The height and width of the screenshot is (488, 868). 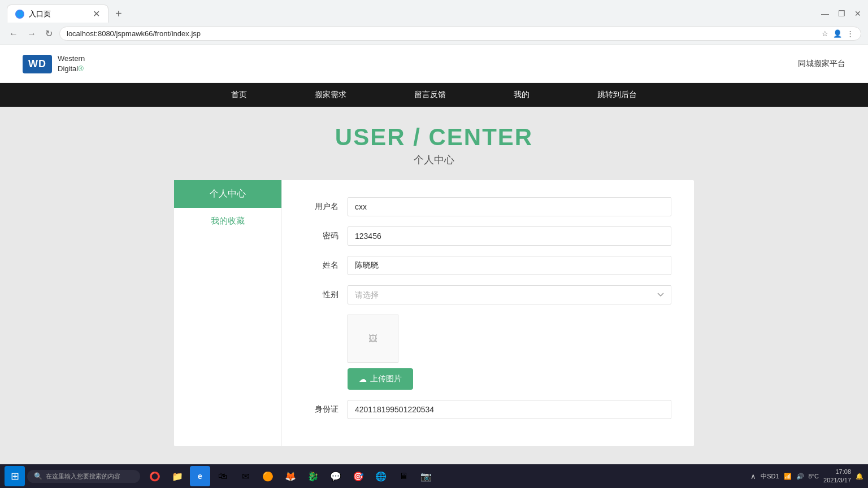 What do you see at coordinates (14, 34) in the screenshot?
I see `back-button: ←` at bounding box center [14, 34].